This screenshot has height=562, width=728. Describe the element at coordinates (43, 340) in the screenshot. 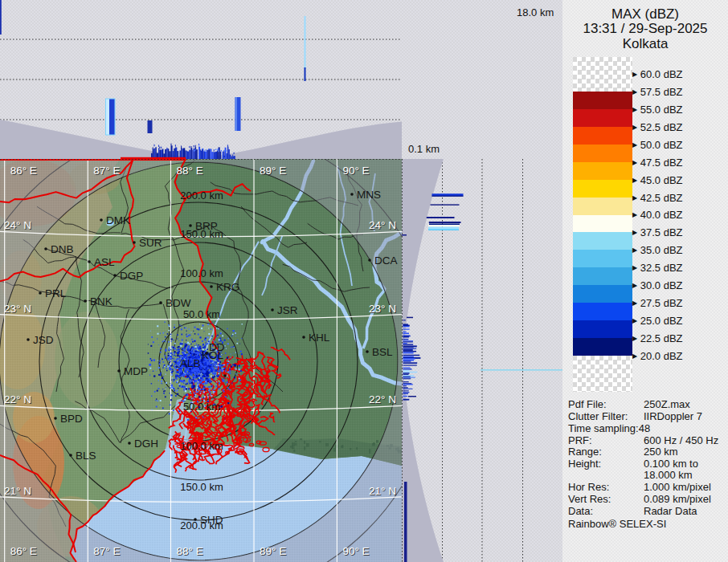

I see `svg-text: JSD` at that location.